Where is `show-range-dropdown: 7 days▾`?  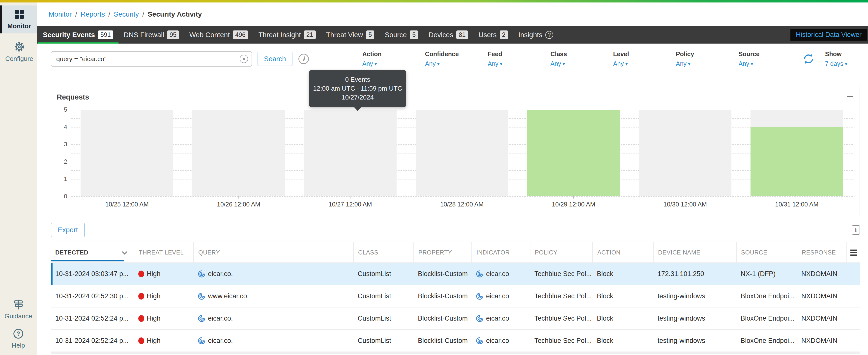
show-range-dropdown: 7 days▾ is located at coordinates (836, 64).